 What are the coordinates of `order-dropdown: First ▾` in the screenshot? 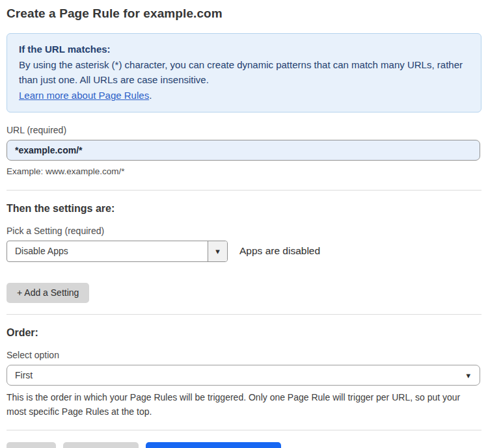 It's located at (243, 375).